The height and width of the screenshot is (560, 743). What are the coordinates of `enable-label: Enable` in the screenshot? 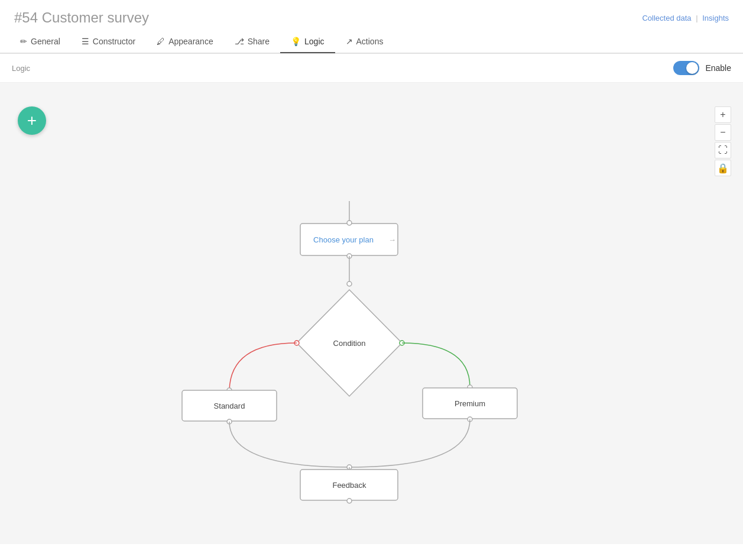 It's located at (718, 68).